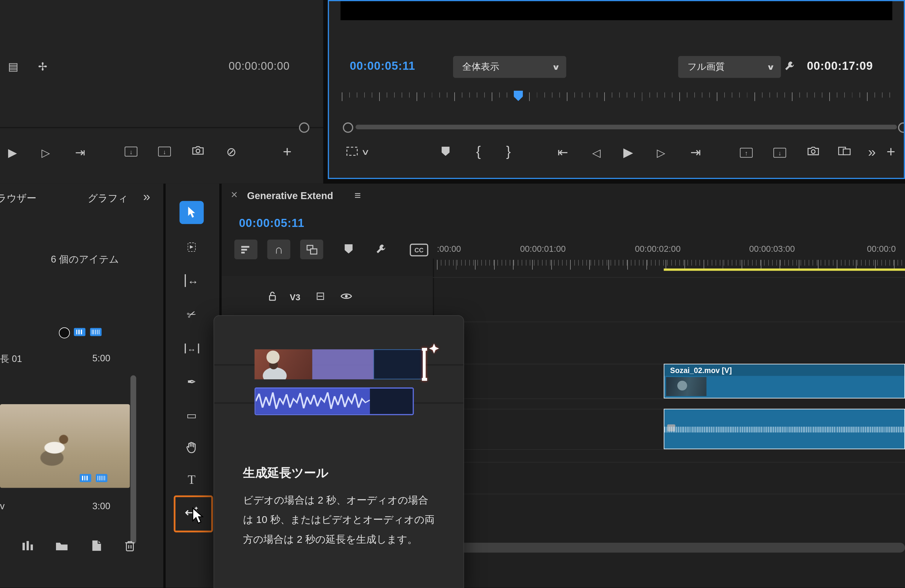 This screenshot has width=905, height=588. Describe the element at coordinates (192, 314) in the screenshot. I see `razor-tool: ✂` at that location.